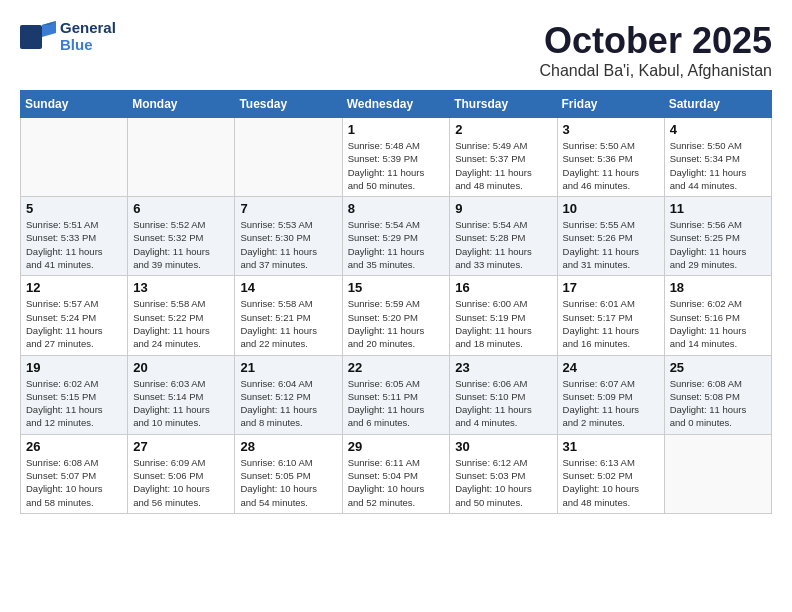 The image size is (792, 612). I want to click on calendar-day-cell: 25Sunrise: 6:08 AM Sunset: 5:08 PM Dayli…, so click(718, 394).